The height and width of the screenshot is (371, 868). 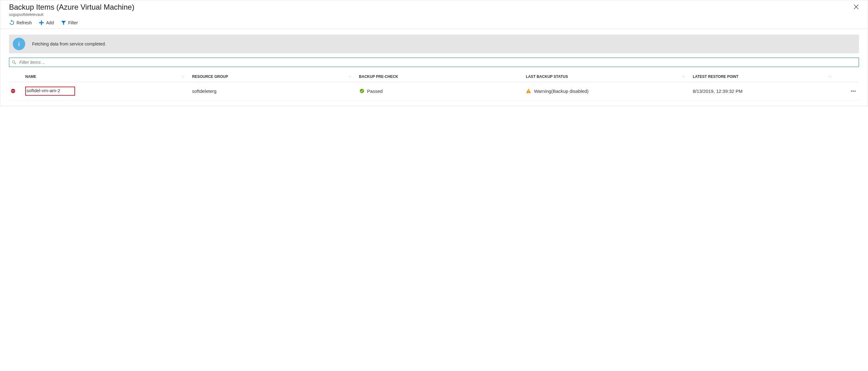 I want to click on add-label: Add, so click(x=50, y=23).